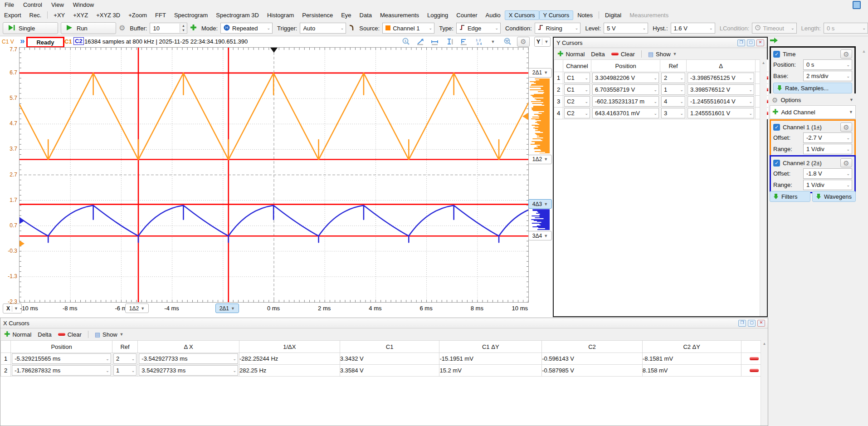  I want to click on spin-arrows: ▲▼, so click(183, 28).